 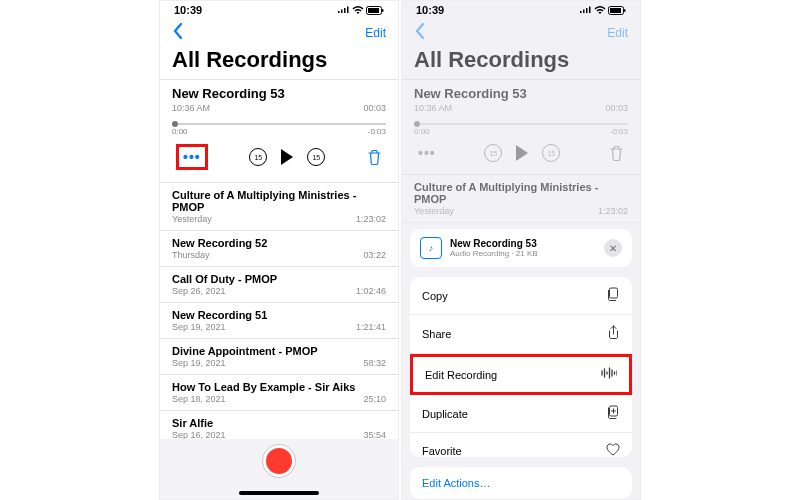 I want to click on file-thumb-icon: ♪, so click(x=431, y=248).